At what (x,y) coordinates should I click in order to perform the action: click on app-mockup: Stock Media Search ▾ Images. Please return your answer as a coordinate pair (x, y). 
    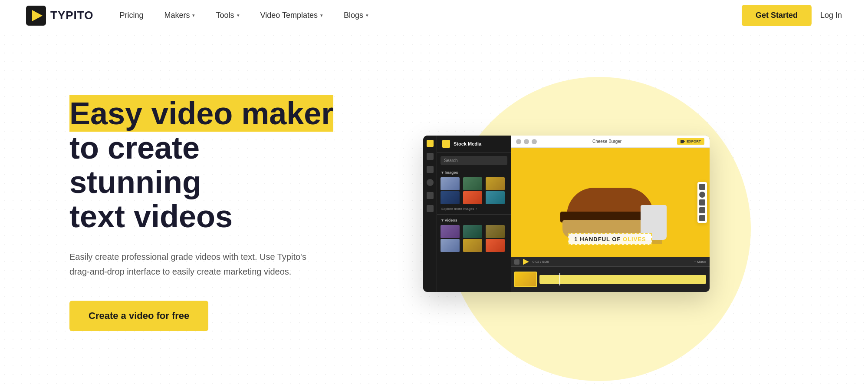
    Looking at the image, I should click on (566, 214).